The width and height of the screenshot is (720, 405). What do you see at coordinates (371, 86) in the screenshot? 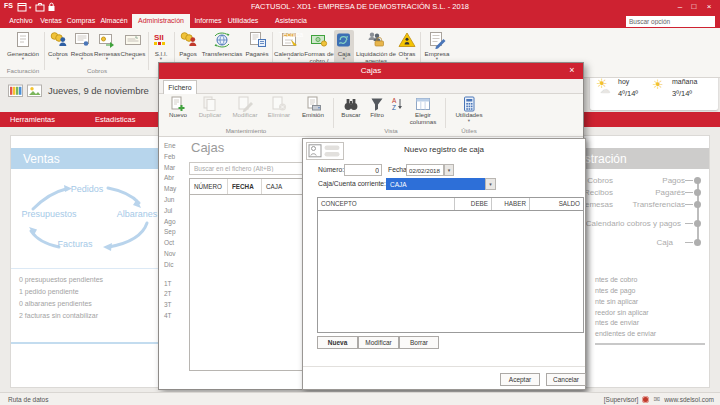
I see `cajas-dialog-tabstrip: Fichero` at bounding box center [371, 86].